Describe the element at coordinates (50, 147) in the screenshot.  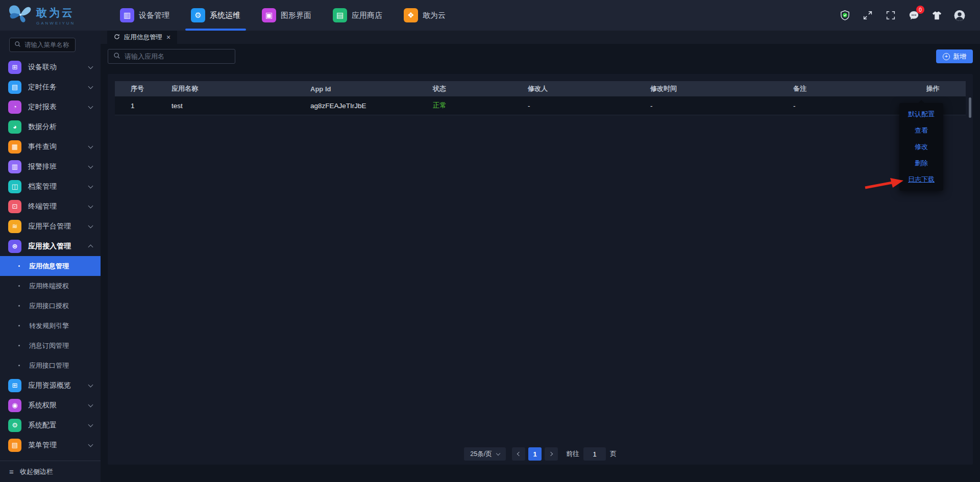
I see `sidebar-item-event-query: ▦ 事件查询` at that location.